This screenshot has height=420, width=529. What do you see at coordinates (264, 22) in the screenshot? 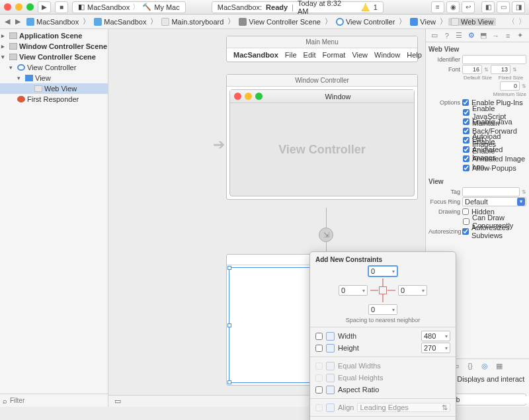
I see `jump-bar: ◀ ▶ MacSandbox 〉 MacSandbox 〉 Main.story…` at bounding box center [264, 22].